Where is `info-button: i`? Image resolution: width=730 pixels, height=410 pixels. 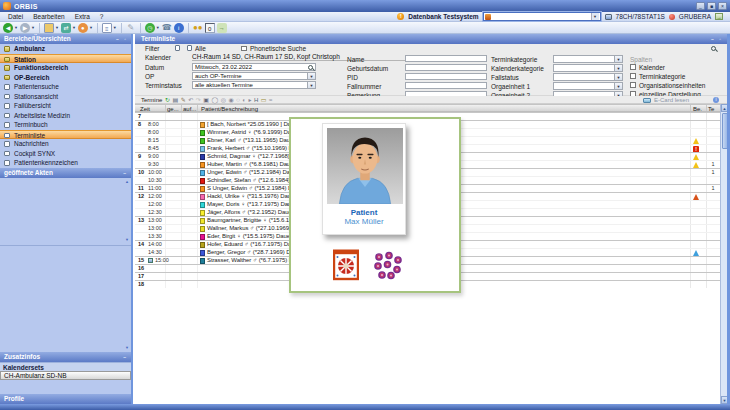
info-button: i is located at coordinates (179, 28).